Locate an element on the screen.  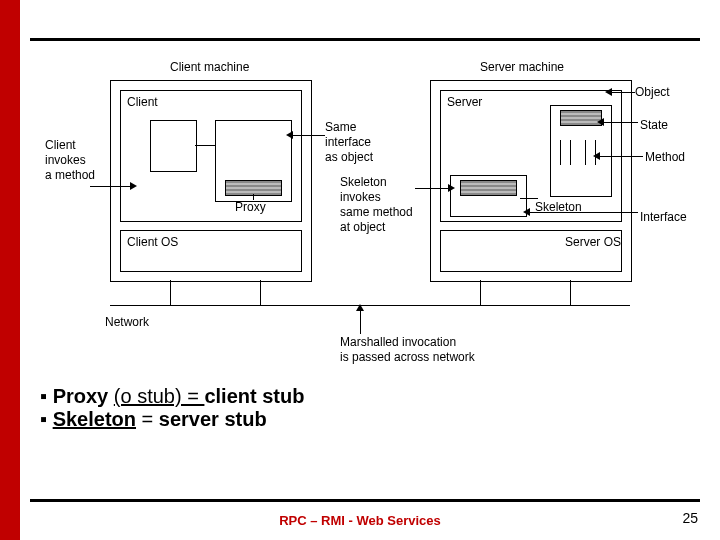
bottom-divider is located at coordinates (365, 500).